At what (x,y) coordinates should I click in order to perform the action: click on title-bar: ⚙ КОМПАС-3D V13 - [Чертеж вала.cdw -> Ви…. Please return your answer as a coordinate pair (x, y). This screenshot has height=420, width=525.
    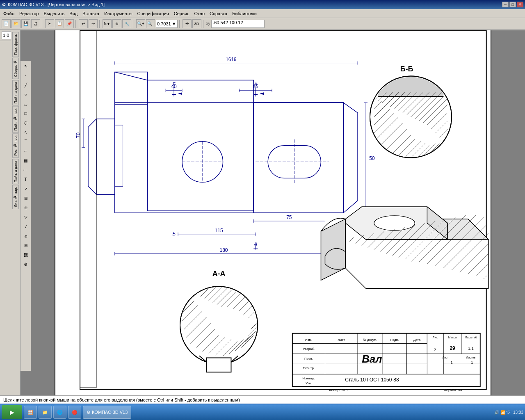
    Looking at the image, I should click on (262, 5).